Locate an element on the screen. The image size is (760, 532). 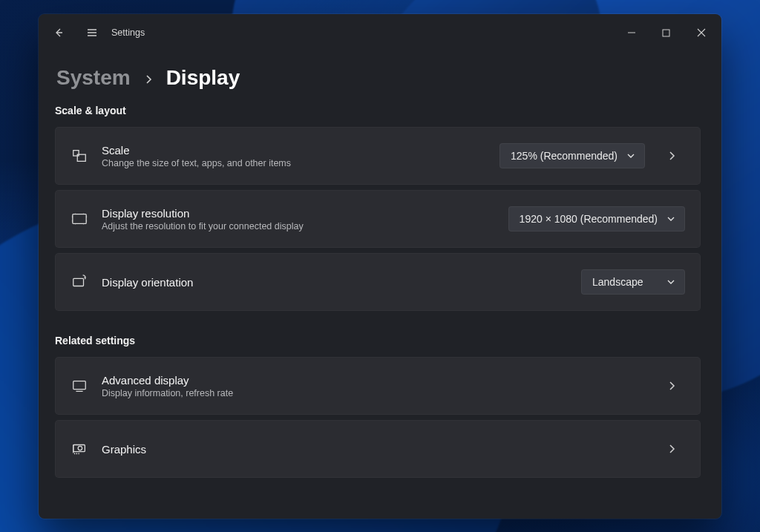
nav-menu-button is located at coordinates (92, 33).